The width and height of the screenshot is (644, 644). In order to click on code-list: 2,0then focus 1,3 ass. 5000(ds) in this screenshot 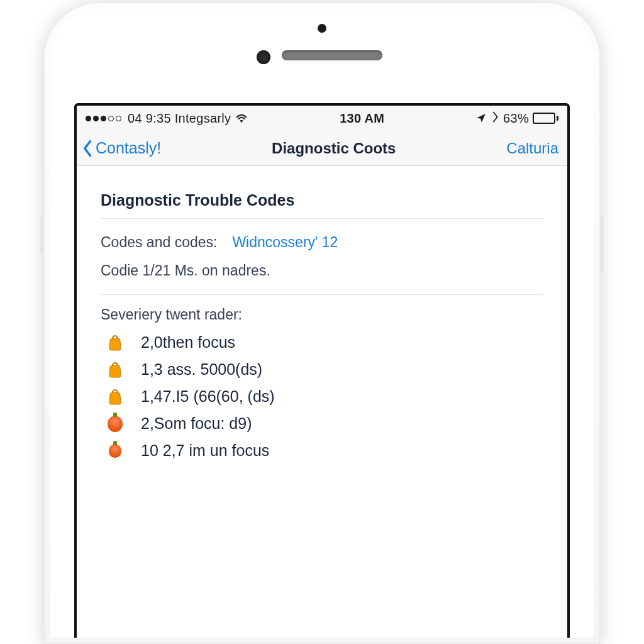, I will do `click(322, 395)`.